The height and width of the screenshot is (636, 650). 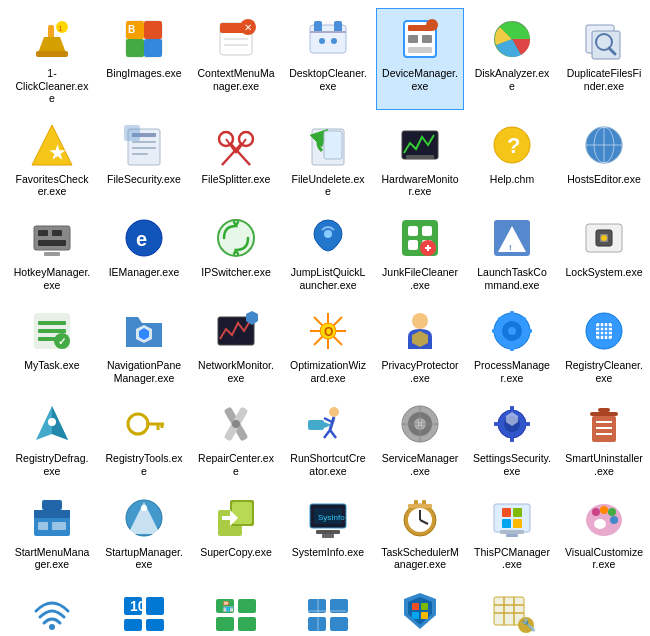 What do you see at coordinates (604, 372) in the screenshot?
I see `app-label: RegistryCleaner.exe` at bounding box center [604, 372].